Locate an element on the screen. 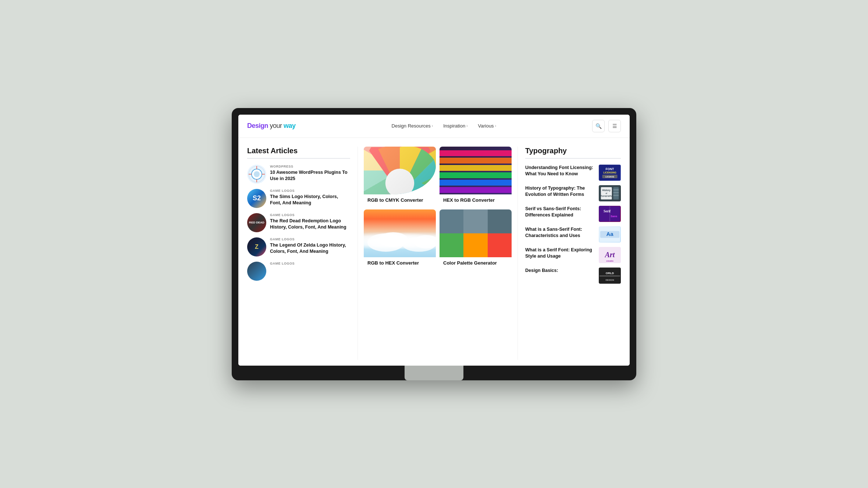 Image resolution: width=868 pixels, height=488 pixels. latest-articles-section: Latest Articles is located at coordinates (302, 253).